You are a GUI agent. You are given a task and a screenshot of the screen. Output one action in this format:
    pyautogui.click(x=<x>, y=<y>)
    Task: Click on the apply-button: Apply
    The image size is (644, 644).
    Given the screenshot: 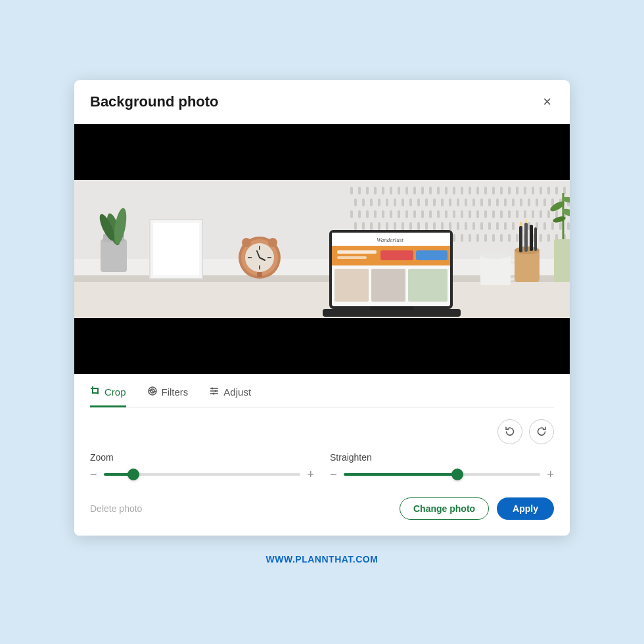 What is the action you would take?
    pyautogui.click(x=526, y=509)
    